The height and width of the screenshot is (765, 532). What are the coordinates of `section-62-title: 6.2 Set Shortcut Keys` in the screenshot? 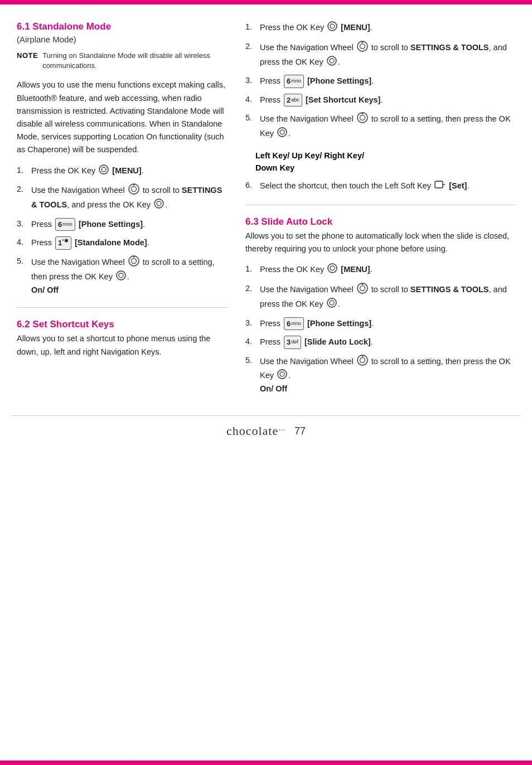 It's located at (123, 325).